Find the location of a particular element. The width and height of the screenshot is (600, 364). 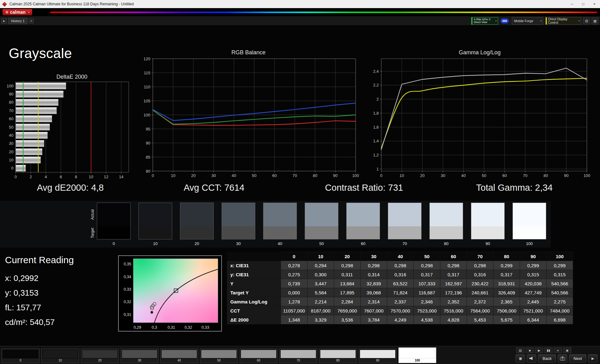

stop-button: ■ is located at coordinates (530, 350).